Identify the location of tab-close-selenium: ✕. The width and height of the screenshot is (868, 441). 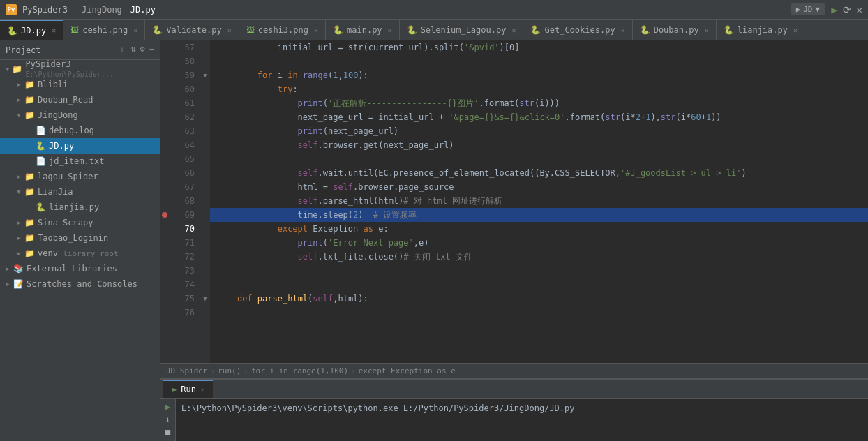
(514, 31).